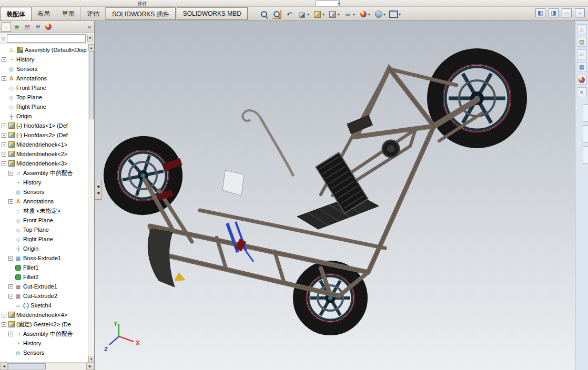  Describe the element at coordinates (289, 15) in the screenshot. I see `previous-view-button: ↶` at that location.